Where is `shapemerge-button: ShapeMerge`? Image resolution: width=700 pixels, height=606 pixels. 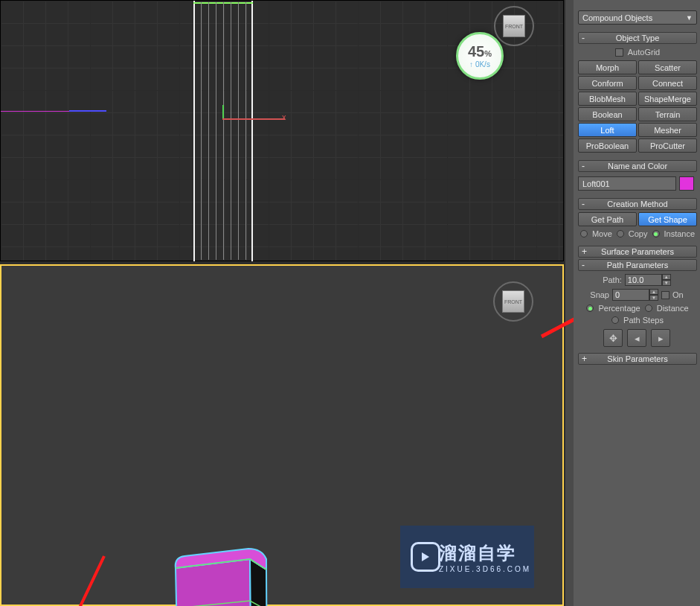 shapemerge-button: ShapeMerge is located at coordinates (668, 98).